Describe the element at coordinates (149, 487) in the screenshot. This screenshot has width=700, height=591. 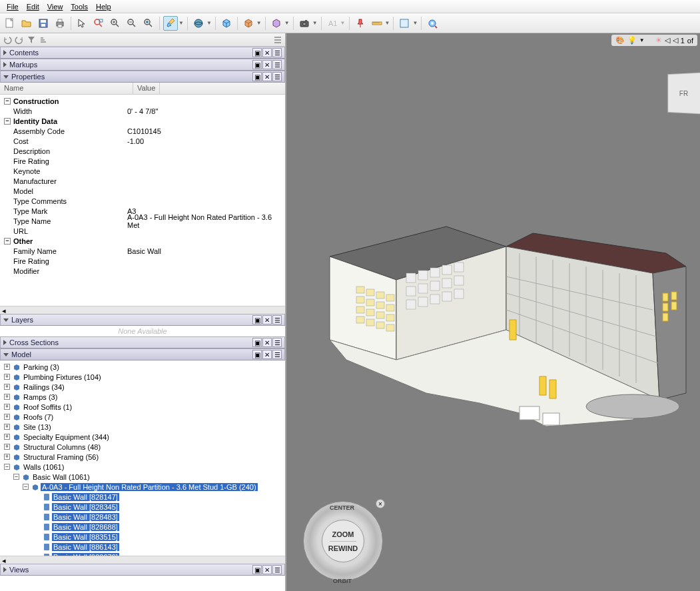
I see `tree-item-selected: A-0A3 - Full Height Non Rated Partition …` at that location.